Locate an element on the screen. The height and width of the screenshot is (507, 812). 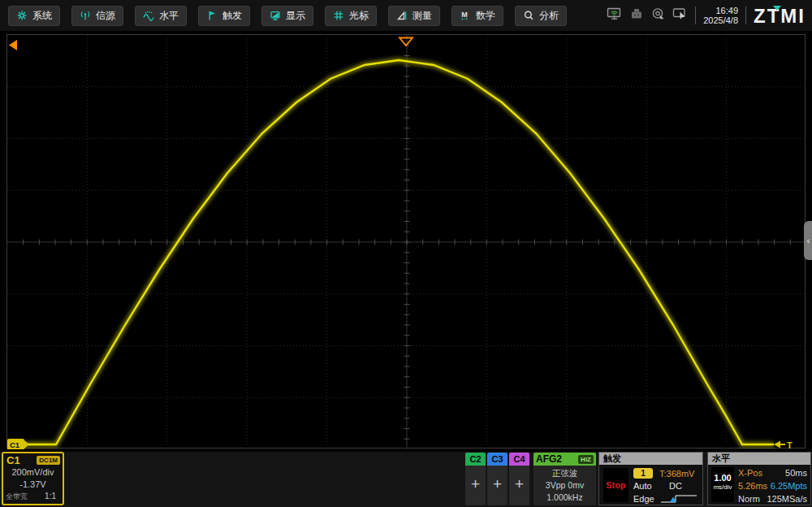
menu-label: 测量 is located at coordinates (422, 16).